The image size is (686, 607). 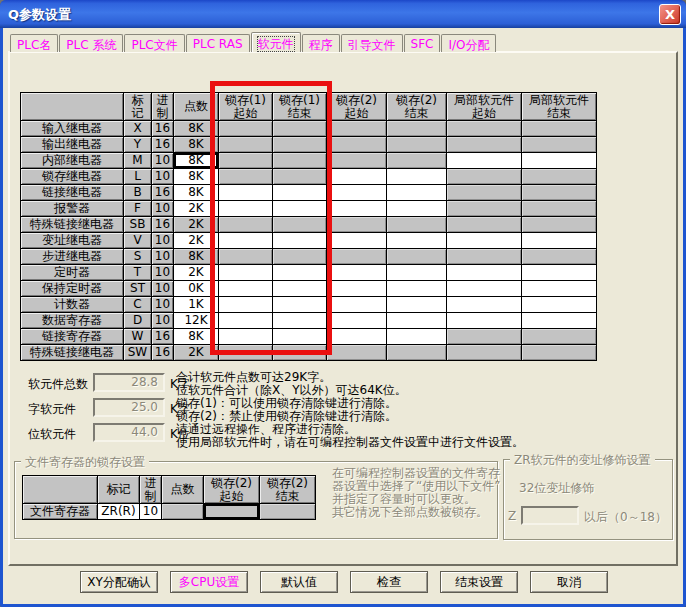 I want to click on mark-cell: M, so click(x=138, y=161).